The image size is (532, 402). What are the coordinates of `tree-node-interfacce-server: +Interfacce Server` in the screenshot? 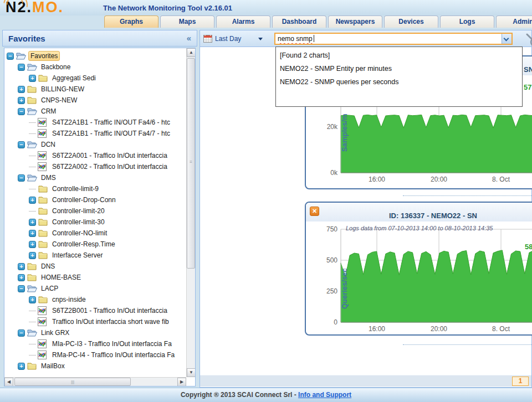 It's located at (95, 255).